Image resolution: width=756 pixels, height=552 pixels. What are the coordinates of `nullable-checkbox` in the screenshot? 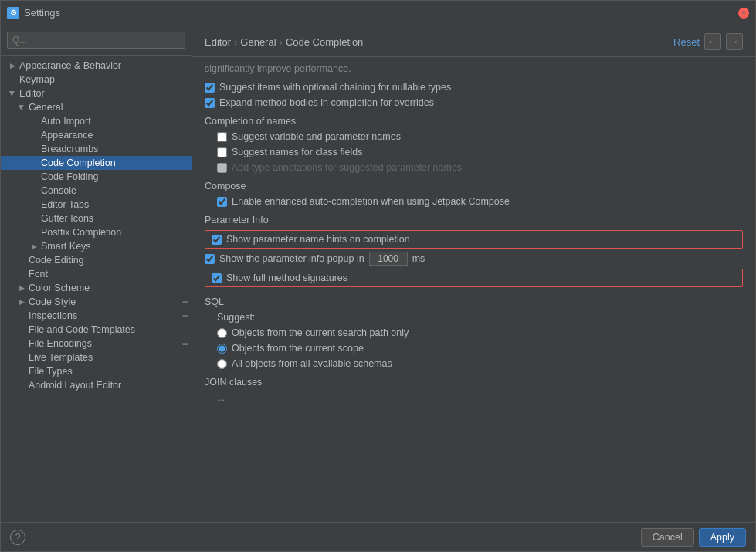 It's located at (210, 88).